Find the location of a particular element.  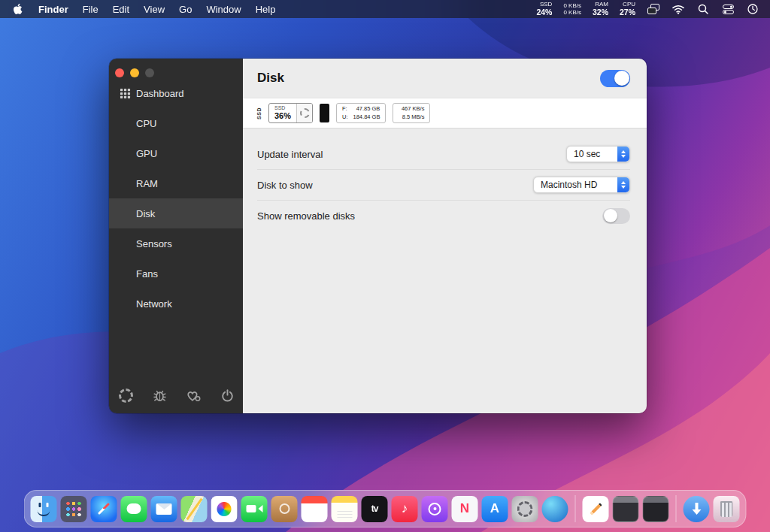

mail-icon is located at coordinates (164, 509).